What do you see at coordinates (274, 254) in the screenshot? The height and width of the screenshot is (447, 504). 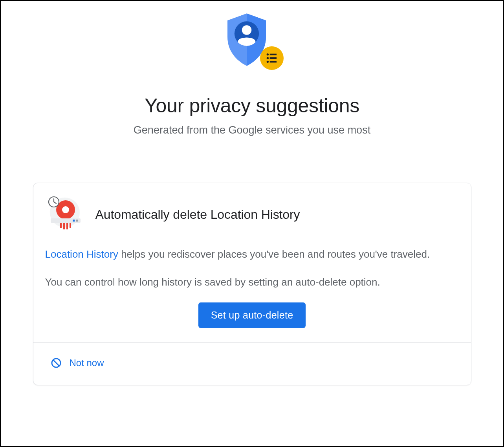 I see `card-description-1-text: helps you rediscover places you've been …` at bounding box center [274, 254].